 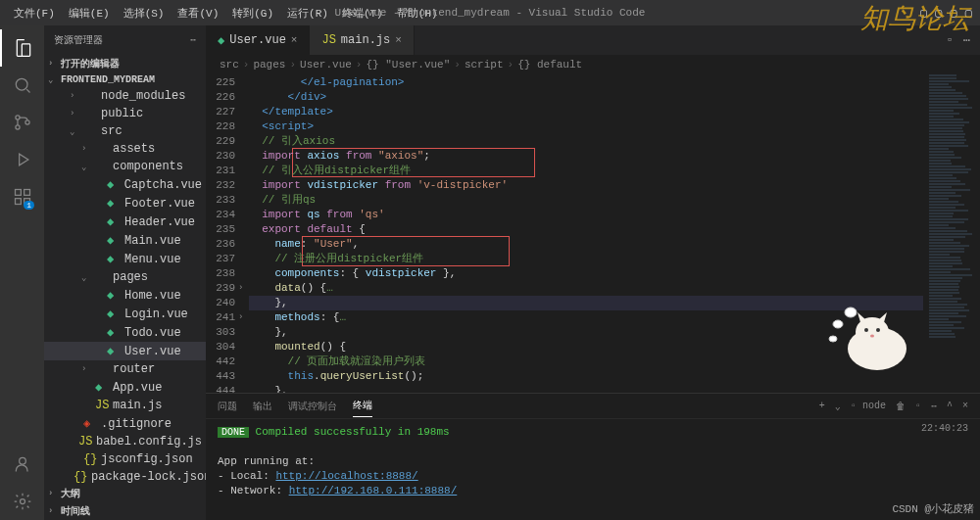 What do you see at coordinates (125, 405) in the screenshot?
I see `file-item: JSmain.js` at bounding box center [125, 405].